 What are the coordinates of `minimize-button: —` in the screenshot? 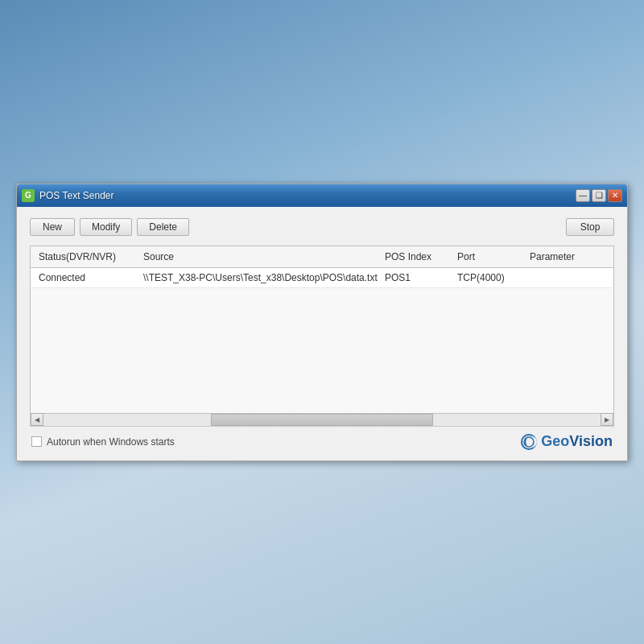 It's located at (583, 196).